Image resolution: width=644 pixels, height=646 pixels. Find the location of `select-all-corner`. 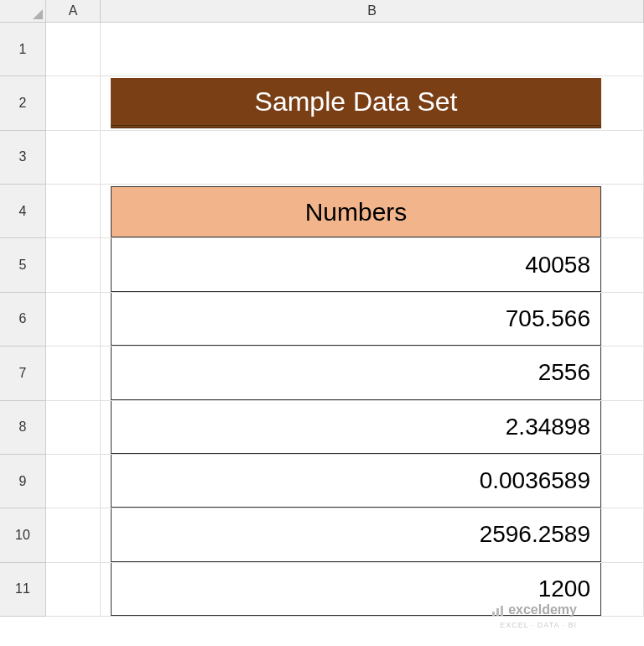

select-all-corner is located at coordinates (23, 12).